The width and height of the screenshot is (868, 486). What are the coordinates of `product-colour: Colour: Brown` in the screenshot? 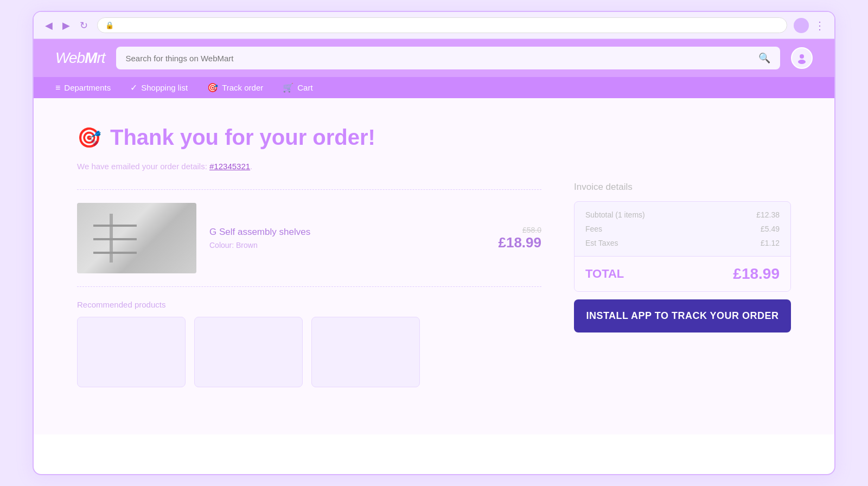 It's located at (347, 245).